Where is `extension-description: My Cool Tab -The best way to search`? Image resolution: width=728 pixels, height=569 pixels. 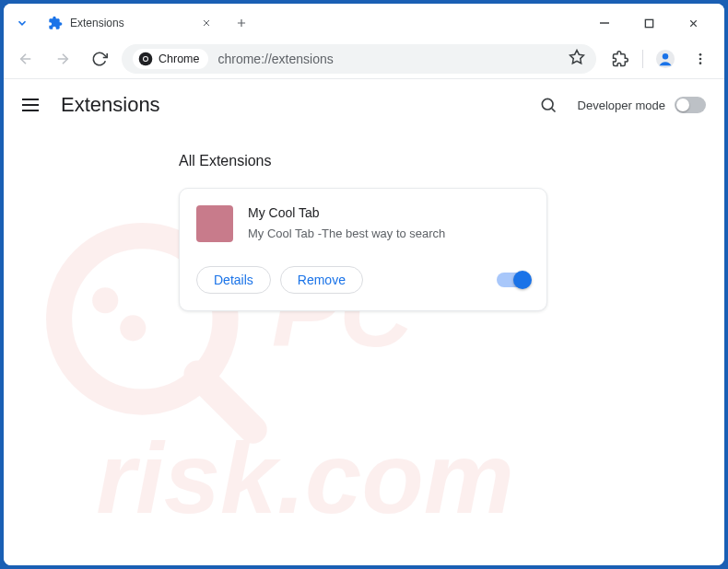
extension-description: My Cool Tab -The best way to search is located at coordinates (389, 234).